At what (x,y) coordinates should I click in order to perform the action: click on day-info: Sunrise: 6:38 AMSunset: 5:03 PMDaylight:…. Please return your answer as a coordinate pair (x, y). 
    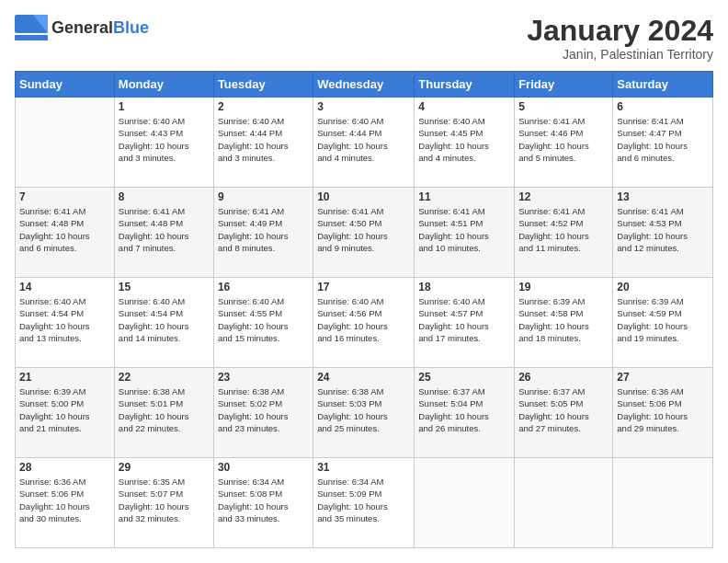
    Looking at the image, I should click on (364, 410).